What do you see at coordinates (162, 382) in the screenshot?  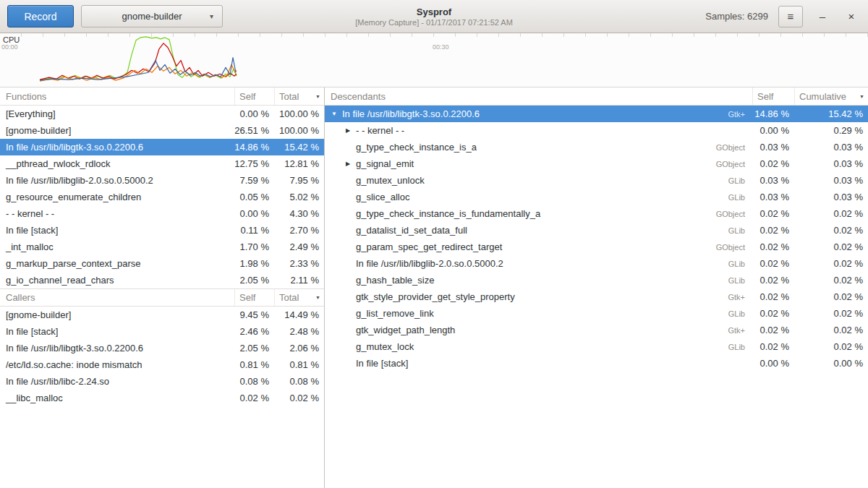 I see `caller-row: In file /usr/lib/libc-2.24.so0.08 %0.08 …` at bounding box center [162, 382].